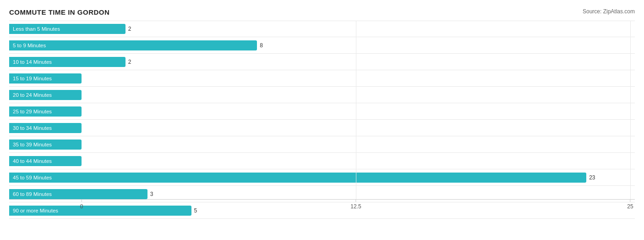 The image size is (644, 240). I want to click on bar-label: 30 to 34 Minutes, so click(32, 128).